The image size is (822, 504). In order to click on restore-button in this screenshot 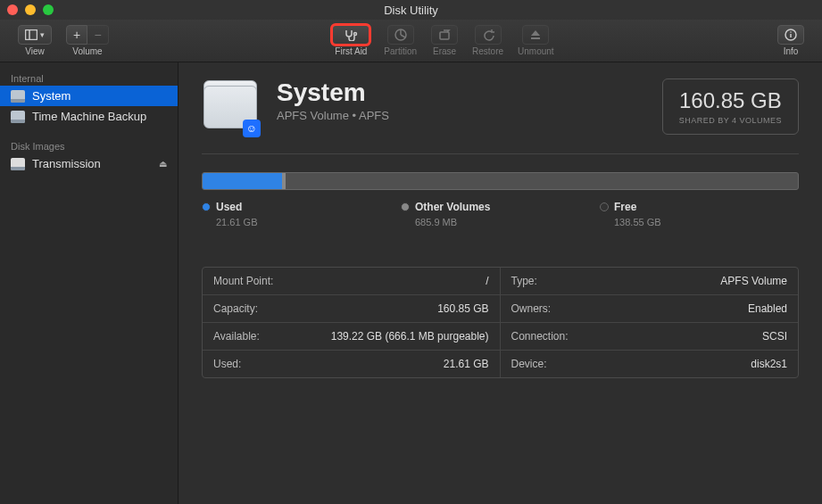, I will do `click(488, 35)`.